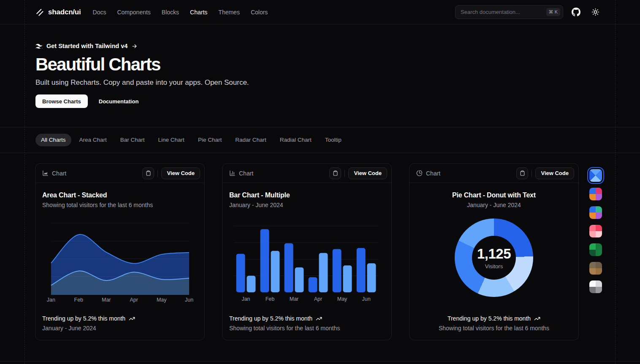  I want to click on donut-total-value: 1,125, so click(494, 254).